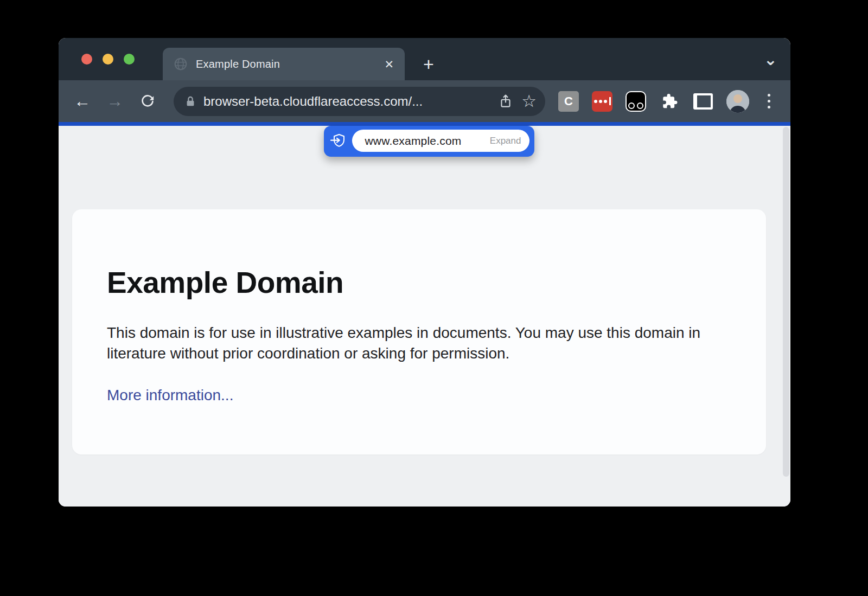  I want to click on close-window-button, so click(87, 59).